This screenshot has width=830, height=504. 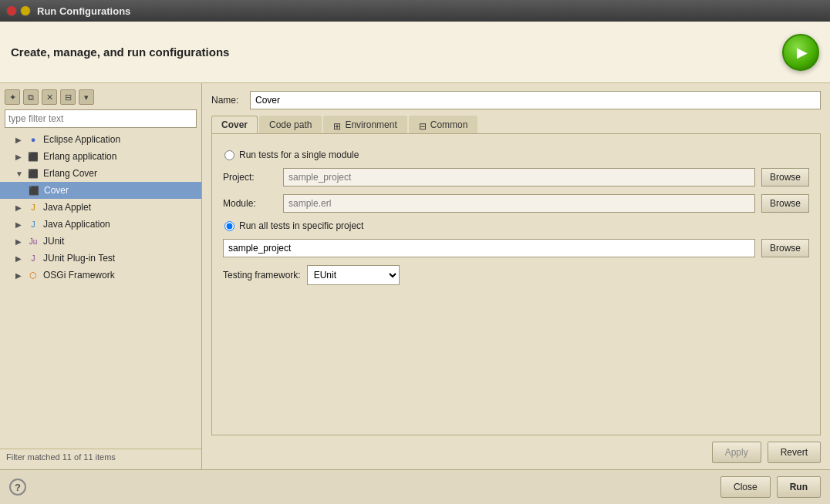 What do you see at coordinates (299, 155) in the screenshot?
I see `radio-single-module-label: Run tests for a single module` at bounding box center [299, 155].